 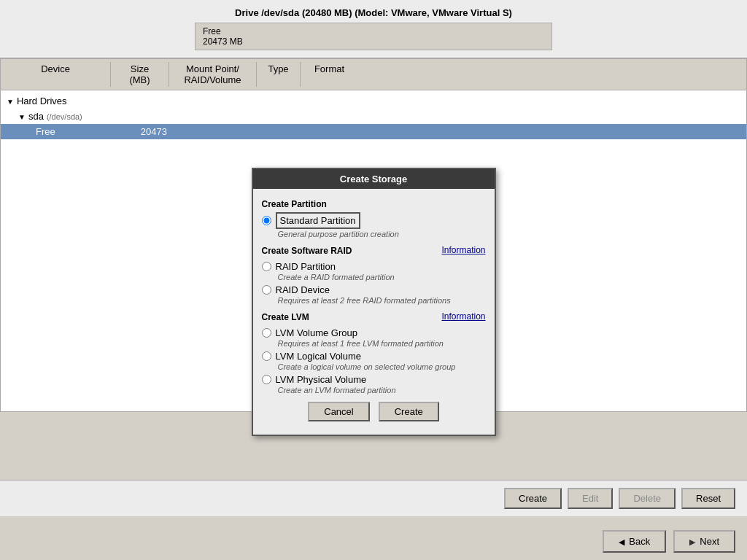 I want to click on hard-drives-label: Hard Drives, so click(x=42, y=101).